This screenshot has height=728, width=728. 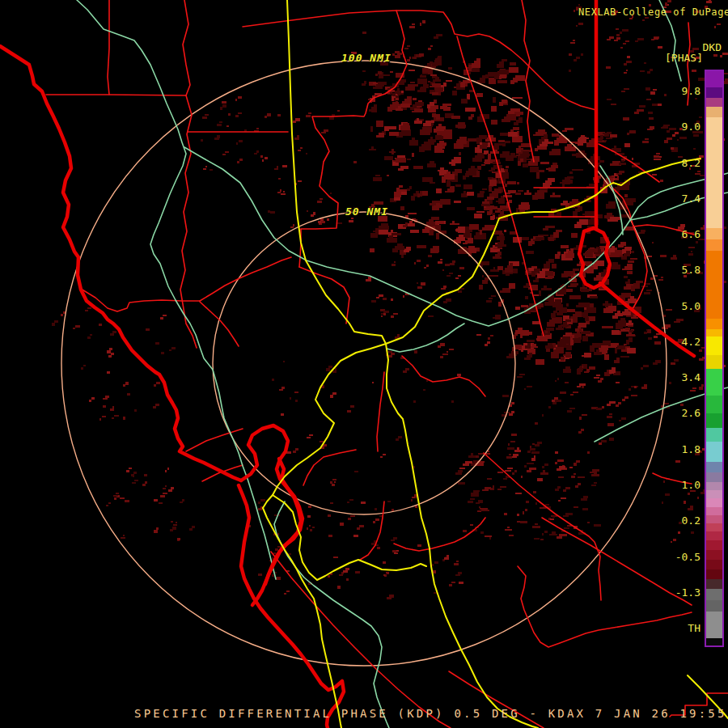 I want to click on range-ring-label-50nmi: 50 NMI, so click(x=367, y=212).